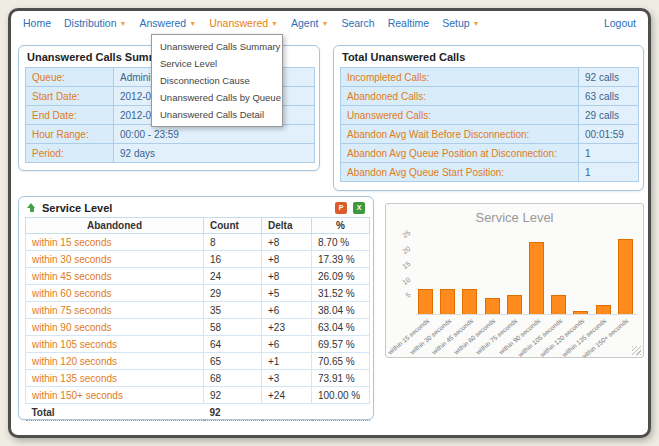 The height and width of the screenshot is (446, 659). Describe the element at coordinates (460, 154) in the screenshot. I see `row-label: Abandon Avg Queue Position at Disconnect…` at that location.